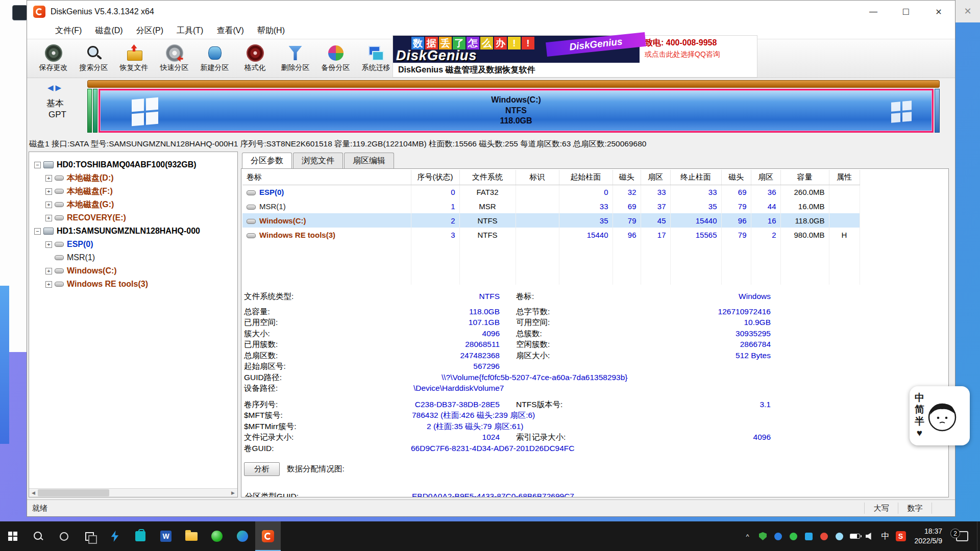 This screenshot has width=980, height=551. Describe the element at coordinates (89, 536) in the screenshot. I see `task-view-button` at that location.